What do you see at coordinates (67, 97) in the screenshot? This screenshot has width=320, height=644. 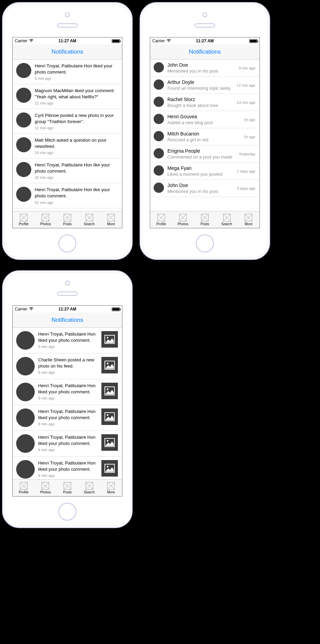 I see `notification-row: Magnum MacMillan liked your comment: "Ye…` at bounding box center [67, 97].